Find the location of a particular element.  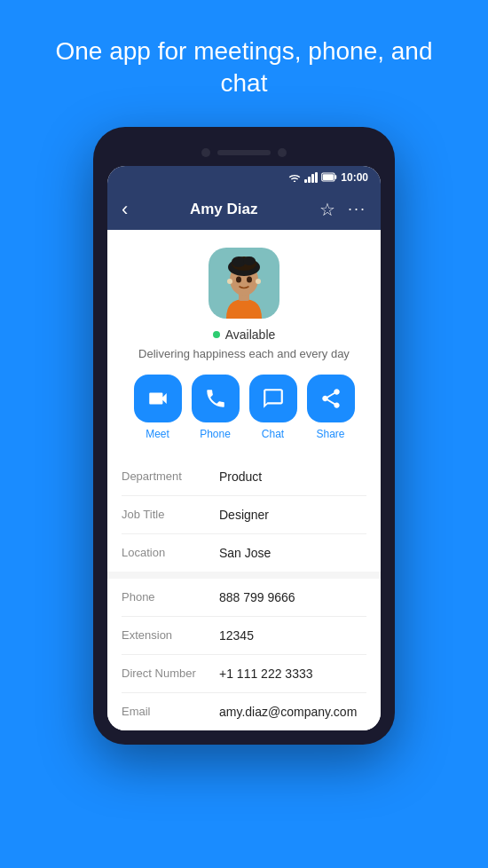

share-label: Share is located at coordinates (330, 434).